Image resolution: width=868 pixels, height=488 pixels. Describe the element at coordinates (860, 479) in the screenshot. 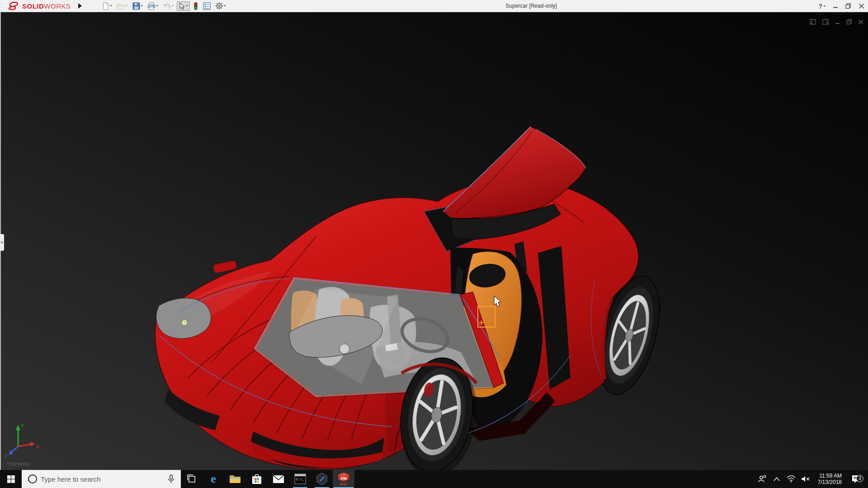

I see `notification-badge: 3` at that location.